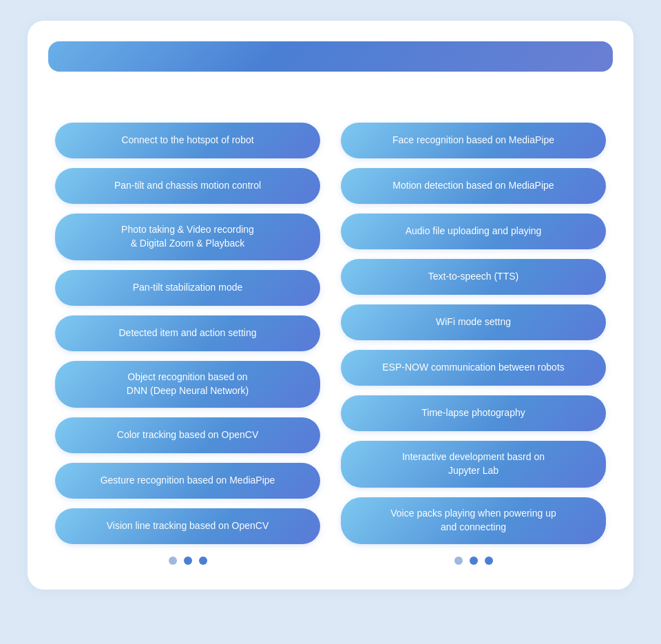 The height and width of the screenshot is (644, 661). What do you see at coordinates (474, 368) in the screenshot?
I see `feature-btn-esp-now: ESP-NOW communication between robots` at bounding box center [474, 368].